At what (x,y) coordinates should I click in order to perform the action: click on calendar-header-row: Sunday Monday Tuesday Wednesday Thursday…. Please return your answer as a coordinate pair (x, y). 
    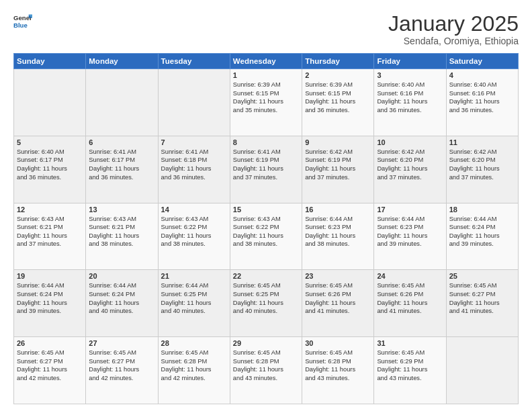
    Looking at the image, I should click on (266, 62).